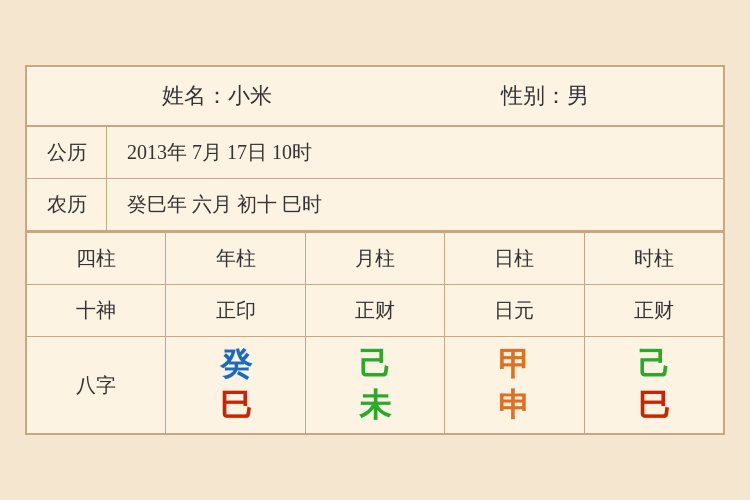 This screenshot has width=750, height=500. I want to click on shishen-0: 正印, so click(236, 310).